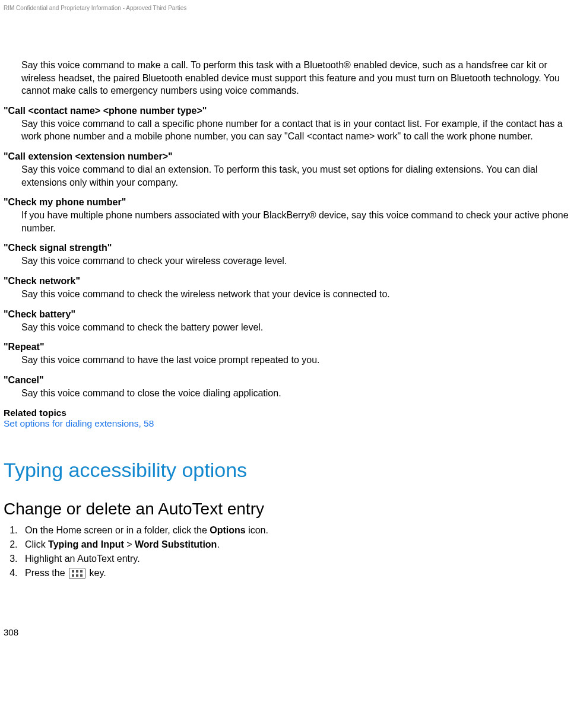 The image size is (577, 728). Describe the element at coordinates (288, 248) in the screenshot. I see `command-term: "Check signal strength"` at that location.